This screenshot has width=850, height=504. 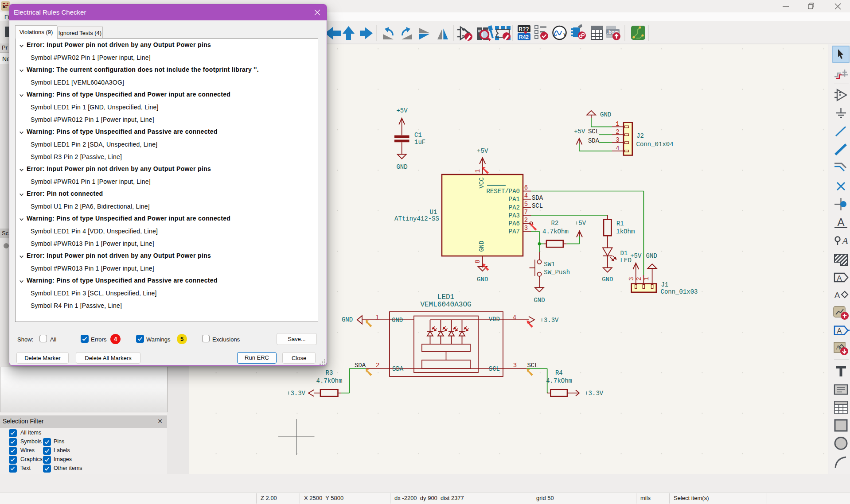 What do you see at coordinates (655, 144) in the screenshot?
I see `svg-text: Conn_01x04` at bounding box center [655, 144].